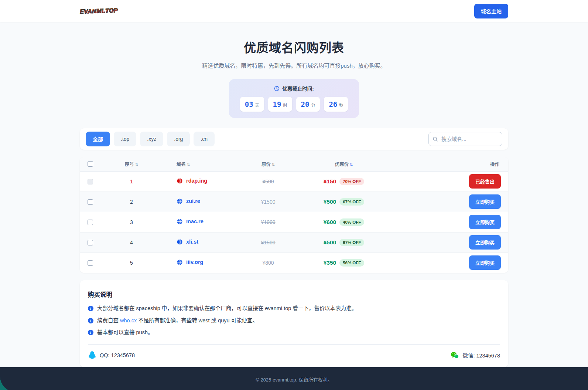  Describe the element at coordinates (435, 139) in the screenshot. I see `search-icon` at that location.